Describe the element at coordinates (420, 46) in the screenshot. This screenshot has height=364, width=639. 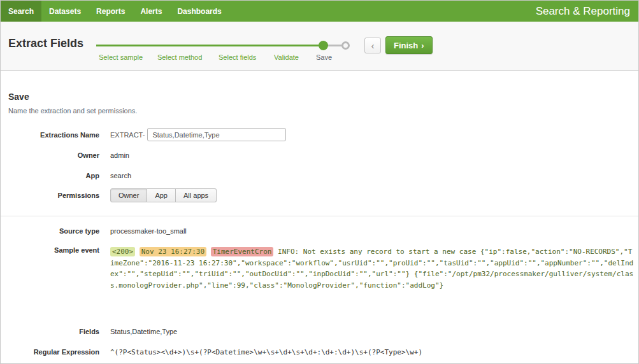
I see `chevron-right-icon` at that location.